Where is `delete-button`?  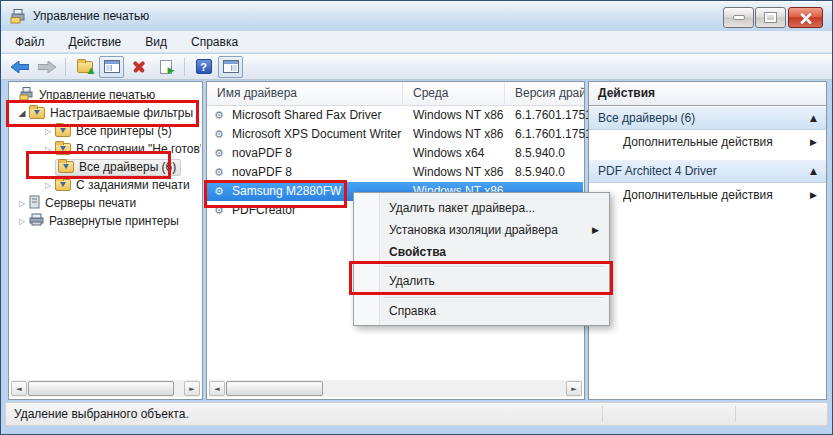
delete-button is located at coordinates (138, 67).